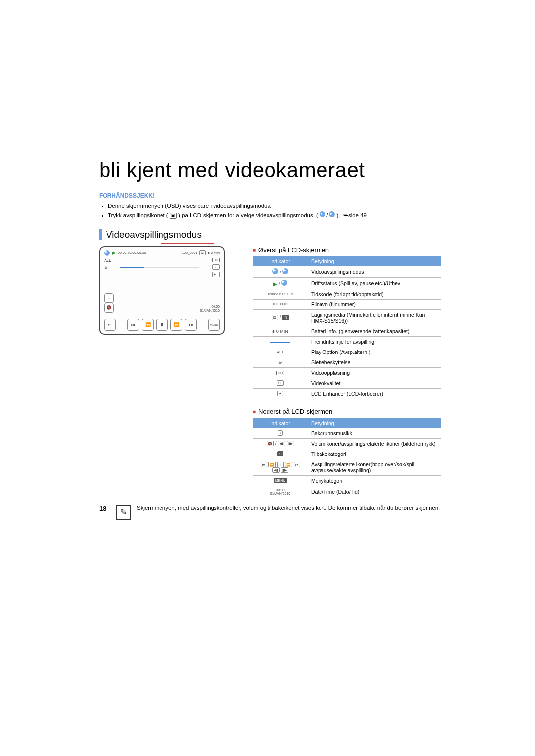 The image size is (535, 756). What do you see at coordinates (280, 304) in the screenshot?
I see `ind-fn: 100_0001` at bounding box center [280, 304].